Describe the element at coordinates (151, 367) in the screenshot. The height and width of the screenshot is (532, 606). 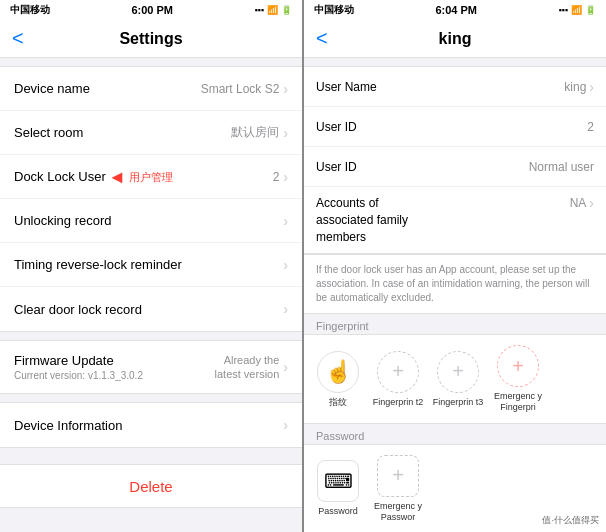
I see `firmware-update-row: Firmware Update Current version: v1.1.3_…` at that location.